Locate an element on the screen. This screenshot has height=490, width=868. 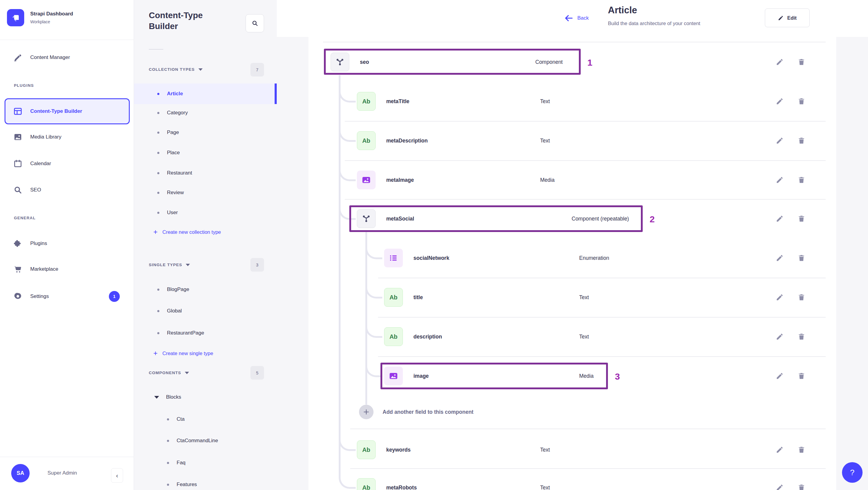
subnav-item-cta: Cta is located at coordinates (206, 419).